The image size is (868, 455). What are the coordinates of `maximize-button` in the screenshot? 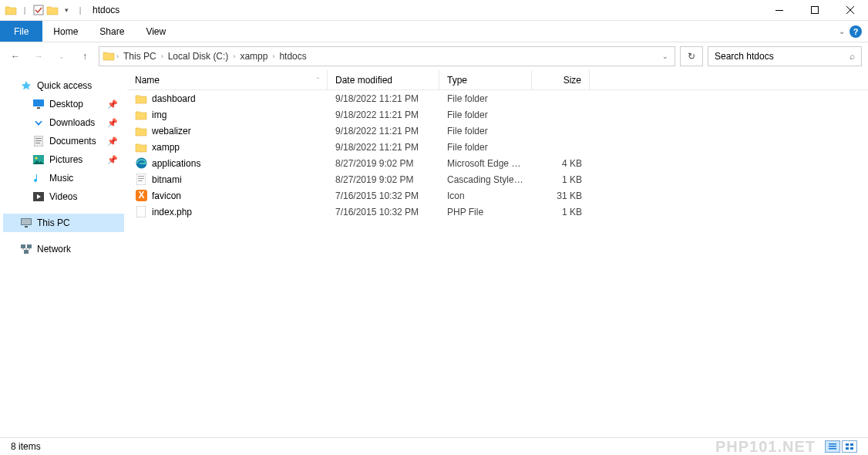 It's located at (815, 11).